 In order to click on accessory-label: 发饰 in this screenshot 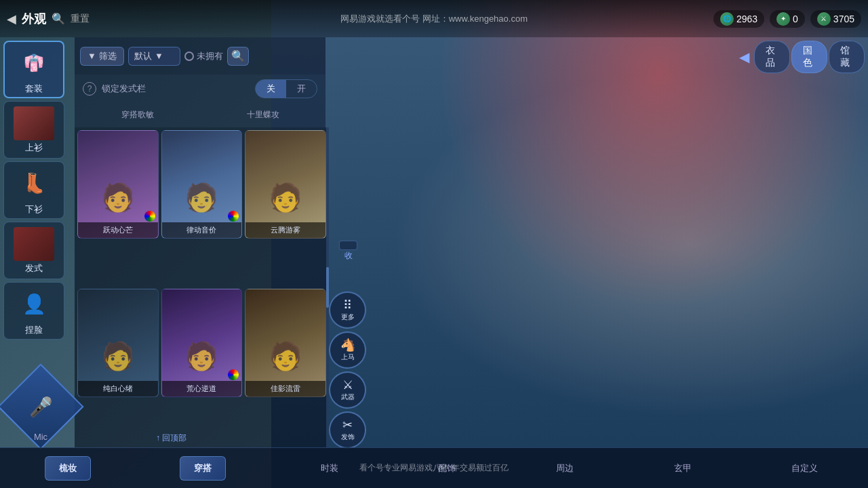, I will do `click(348, 437)`.